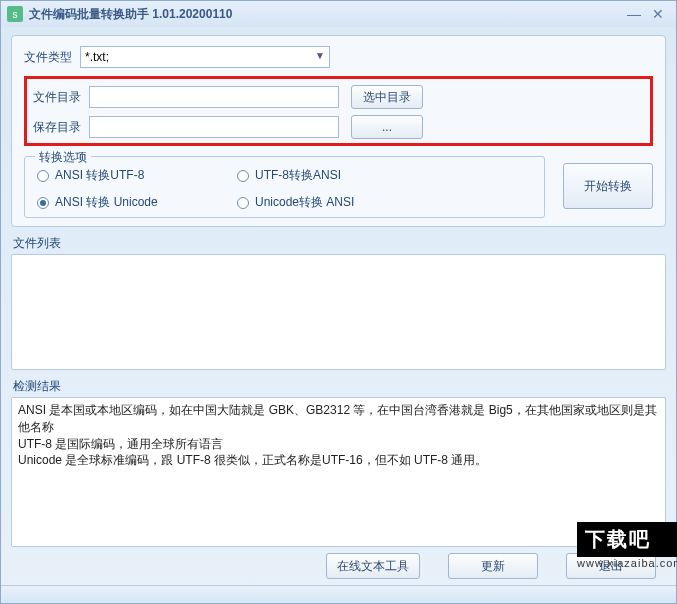 The image size is (677, 604). Describe the element at coordinates (338, 186) in the screenshot. I see `convert-row: 转换选项 ANSI 转换UTF-8 UTF-8转换ANSI ANSI 转换 Un…` at that location.